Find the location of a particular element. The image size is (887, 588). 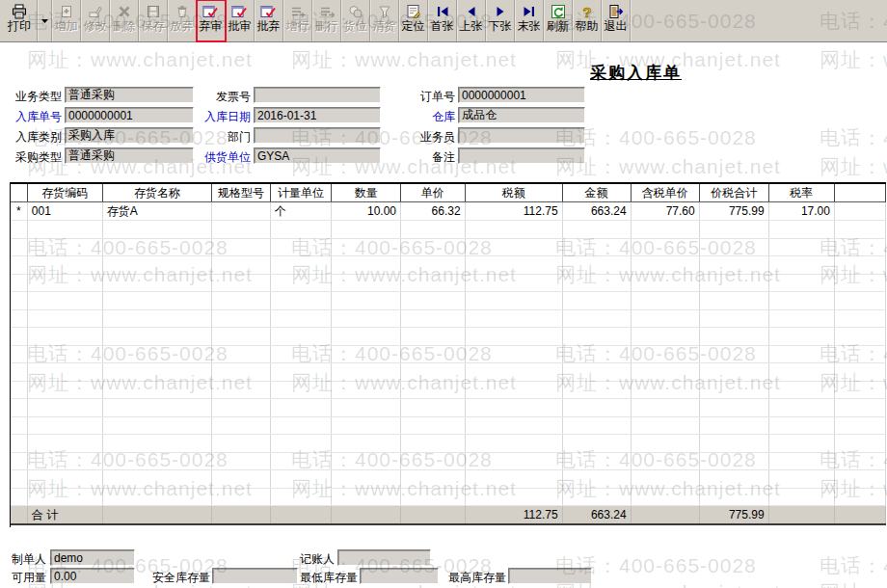

bookkeeper-field is located at coordinates (384, 557).